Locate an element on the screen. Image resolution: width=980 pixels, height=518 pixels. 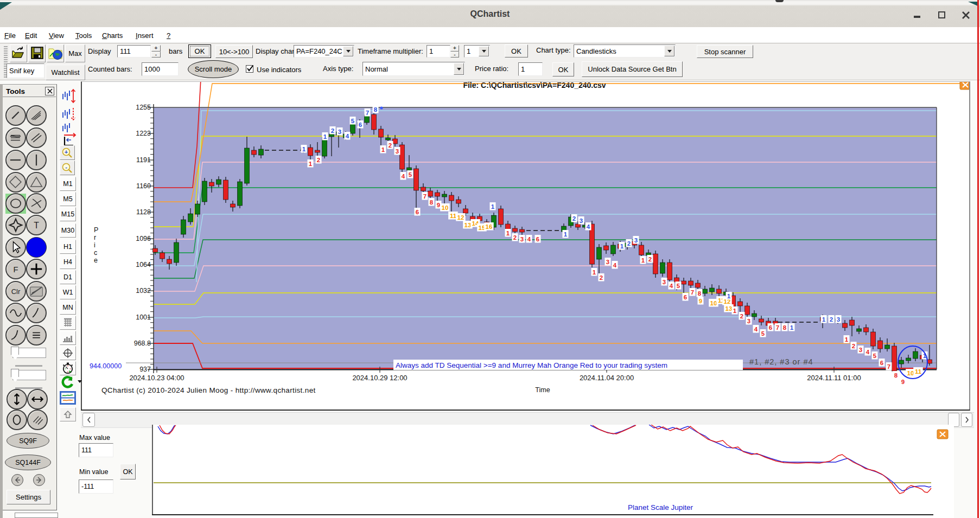
svg-text:File: C:\QChartist\csv\PA=F240: File: C:\QChartist\csv\PA=F240_240.csv is located at coordinates (534, 86).